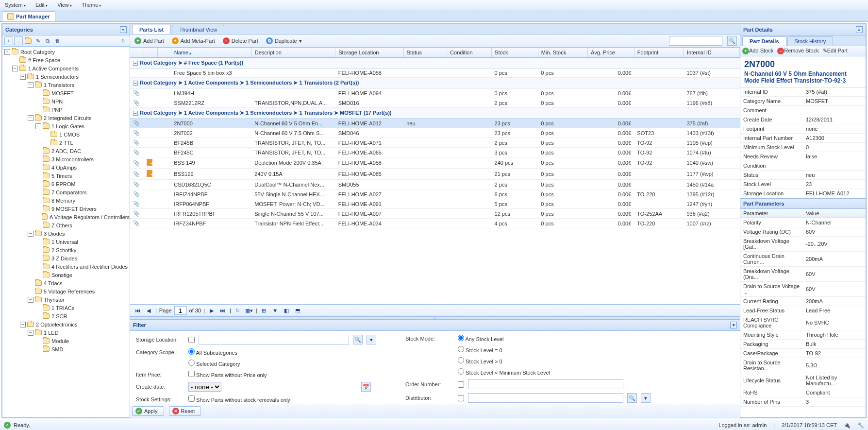 The image size is (868, 430). Describe the element at coordinates (286, 310) in the screenshot. I see `tool-button-3: ◧` at that location.